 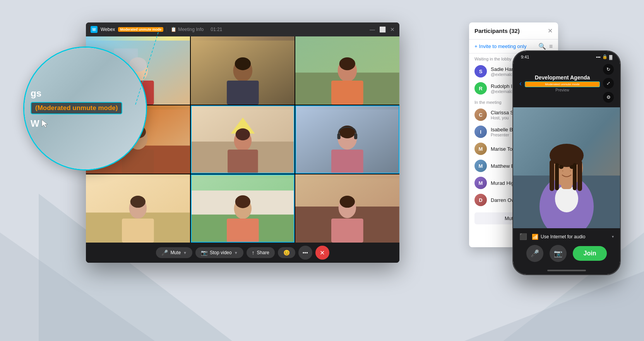 What do you see at coordinates (608, 83) in the screenshot?
I see `phone-camera-switch-button: ⤢` at bounding box center [608, 83].